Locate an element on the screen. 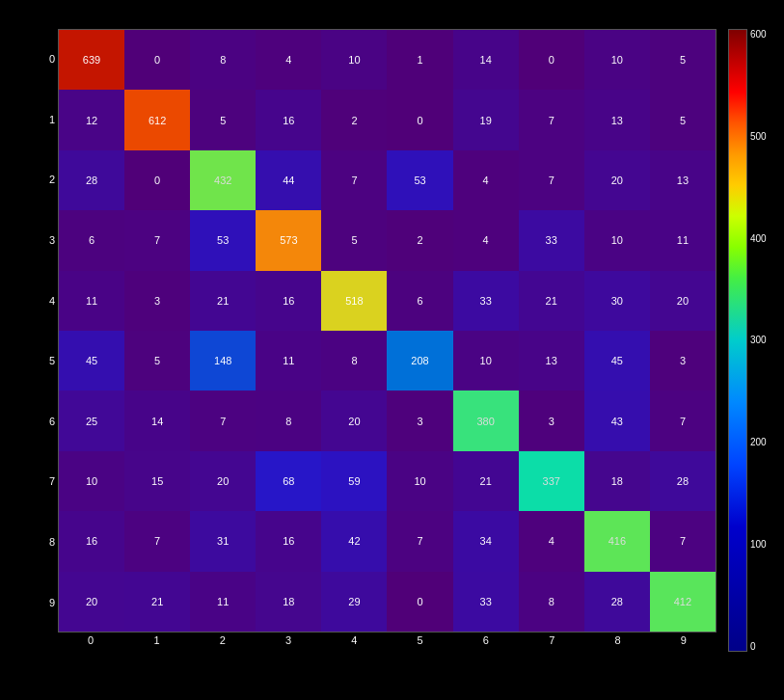  y-tick: 8 is located at coordinates (48, 542).